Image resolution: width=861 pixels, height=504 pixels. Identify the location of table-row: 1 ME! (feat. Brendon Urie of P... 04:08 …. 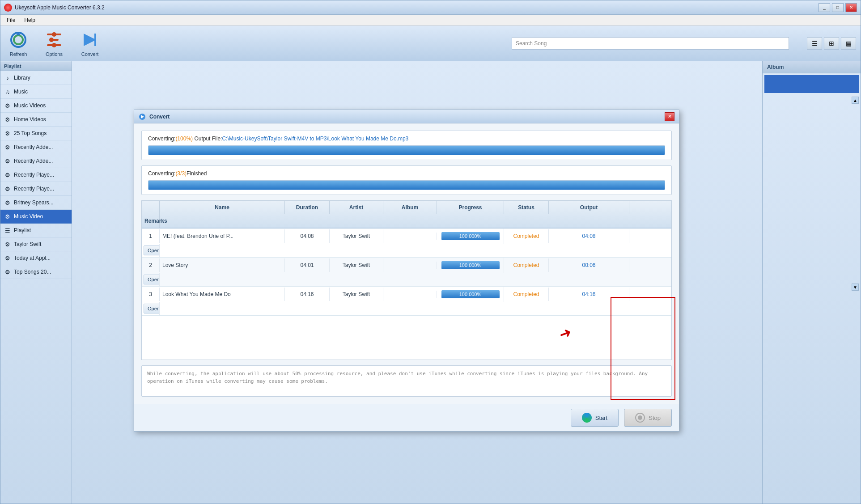
(407, 243).